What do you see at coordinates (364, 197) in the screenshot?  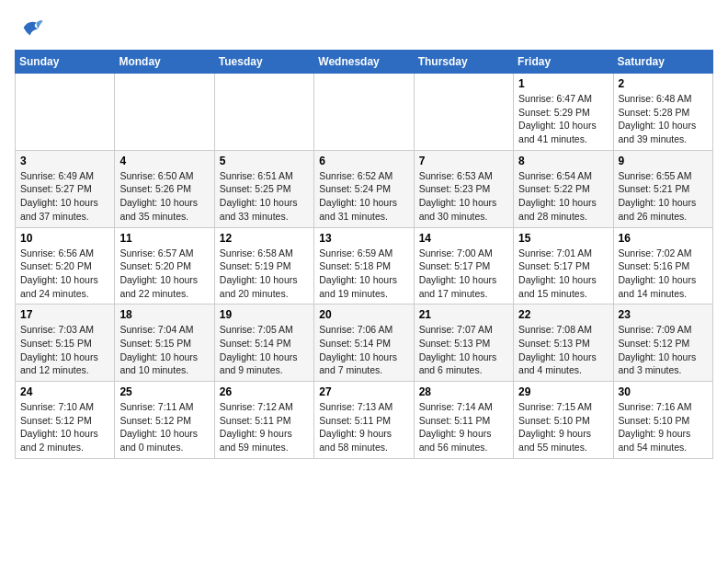 I see `day-info: Sunrise: 6:52 AM Sunset: 5:24 PM Dayligh…` at bounding box center [364, 197].